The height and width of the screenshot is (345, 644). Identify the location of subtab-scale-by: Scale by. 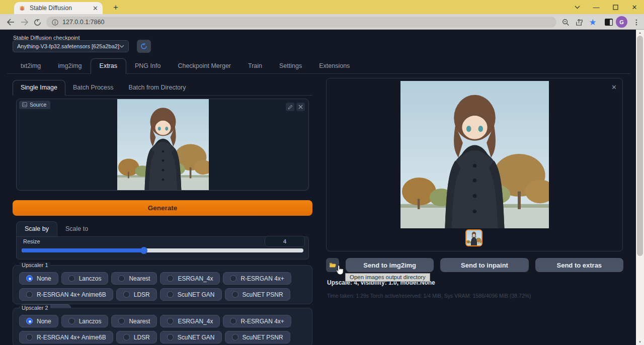
(37, 229).